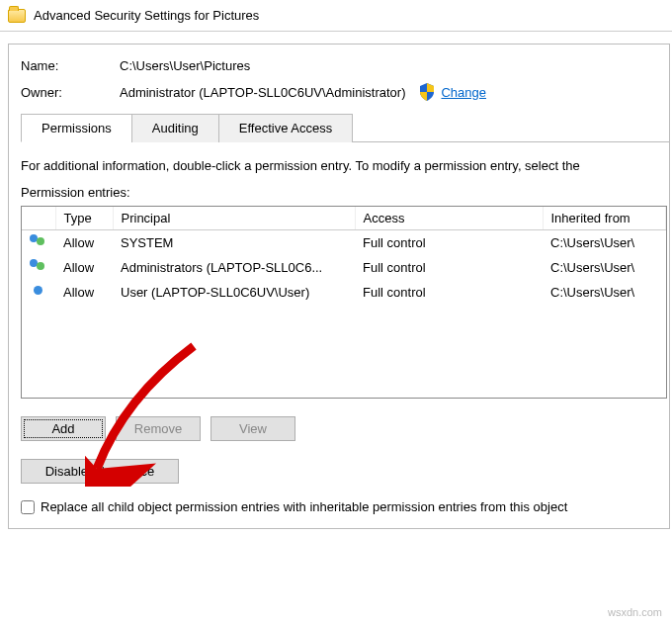 Image resolution: width=672 pixels, height=626 pixels. What do you see at coordinates (286, 129) in the screenshot?
I see `tab-effective-access: Effective Access` at bounding box center [286, 129].